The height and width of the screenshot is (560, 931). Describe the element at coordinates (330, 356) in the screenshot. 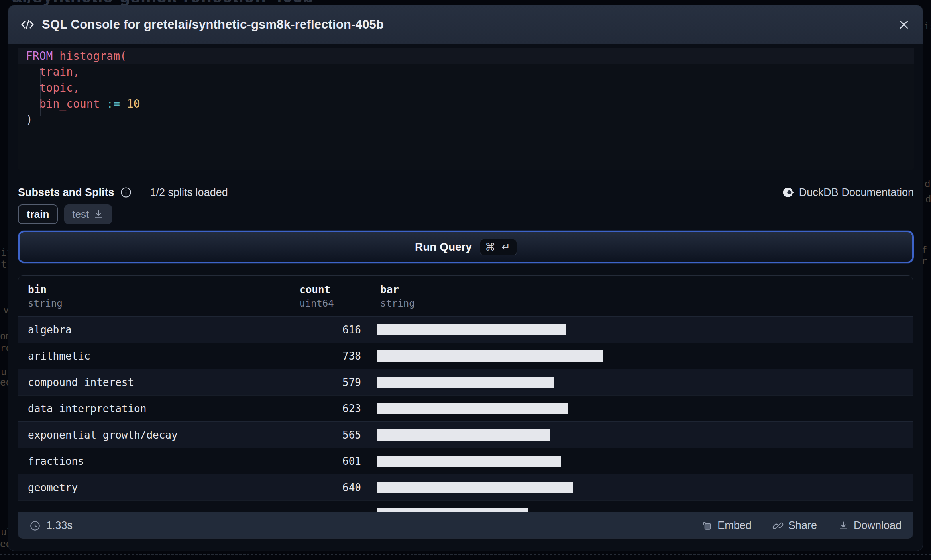

I see `cell-count: 738` at that location.